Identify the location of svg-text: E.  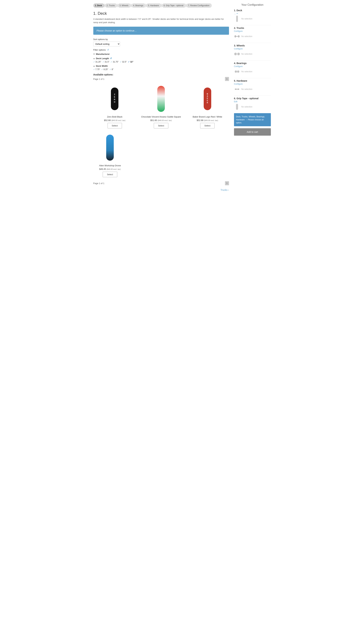
(115, 97).